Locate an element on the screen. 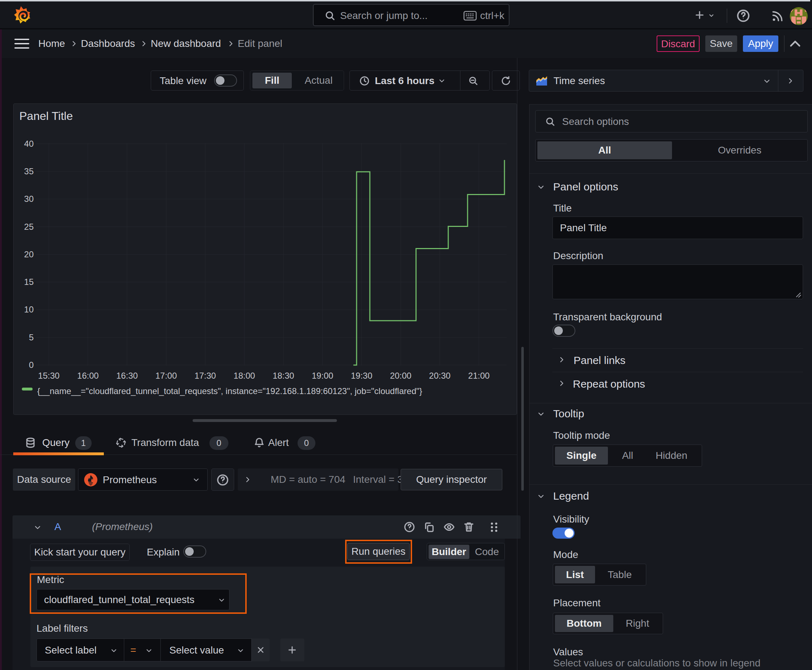 The height and width of the screenshot is (670, 812). svg-text: 17:30 is located at coordinates (205, 376).